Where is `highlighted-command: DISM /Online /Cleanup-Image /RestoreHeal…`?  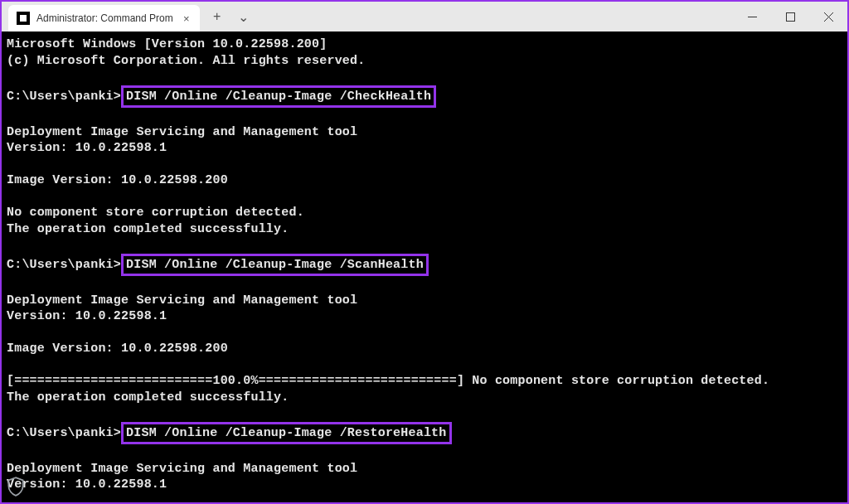 highlighted-command: DISM /Online /Cleanup-Image /RestoreHeal… is located at coordinates (286, 434).